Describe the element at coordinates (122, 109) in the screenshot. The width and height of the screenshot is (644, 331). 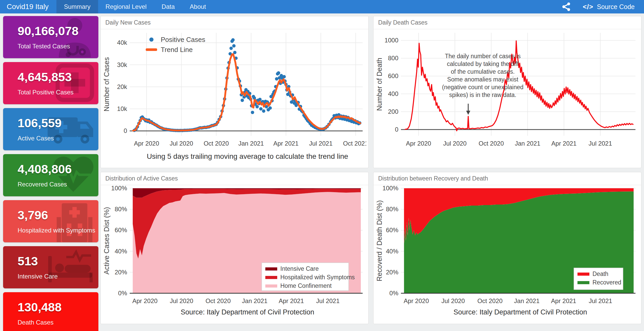
I see `svg-text: 10k` at that location.